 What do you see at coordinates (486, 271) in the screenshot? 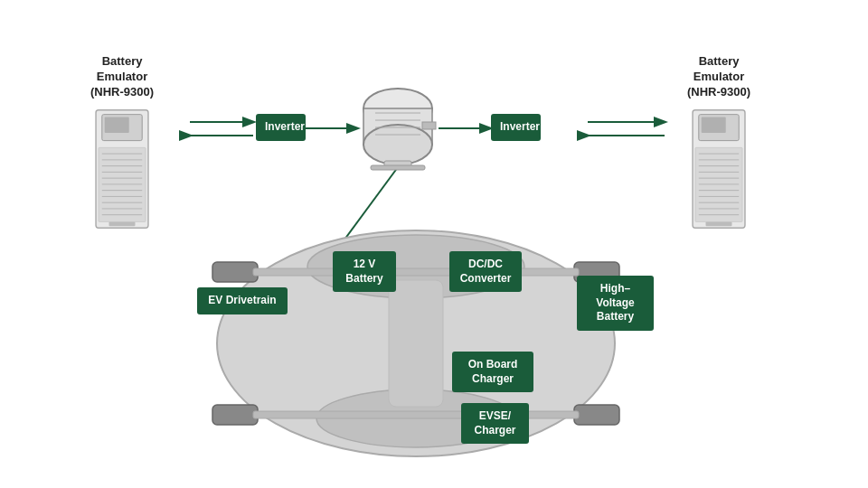
I see `dcdc-converter-label: DC/DC Converter` at bounding box center [486, 271].